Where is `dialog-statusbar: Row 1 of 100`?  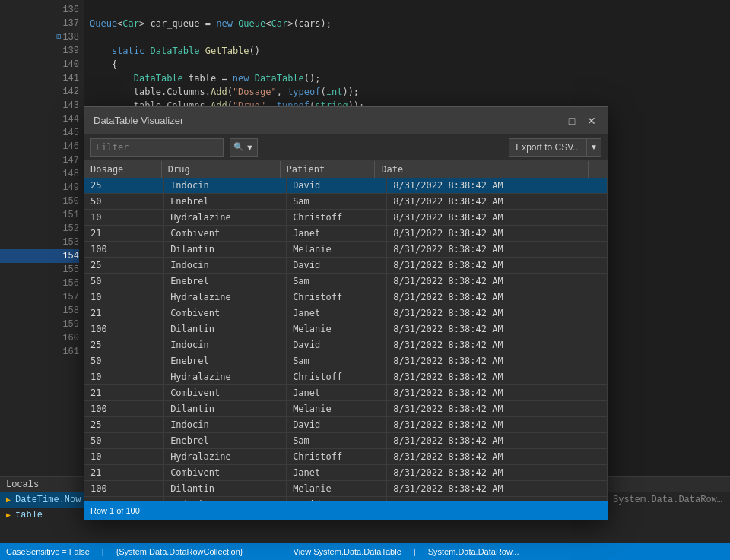 dialog-statusbar: Row 1 of 100 is located at coordinates (346, 511).